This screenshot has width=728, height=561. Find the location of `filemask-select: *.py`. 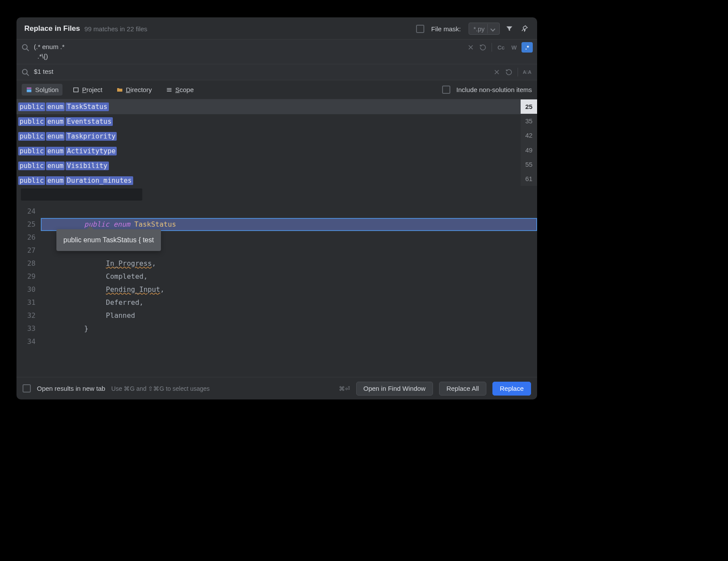

filemask-select: *.py is located at coordinates (484, 29).